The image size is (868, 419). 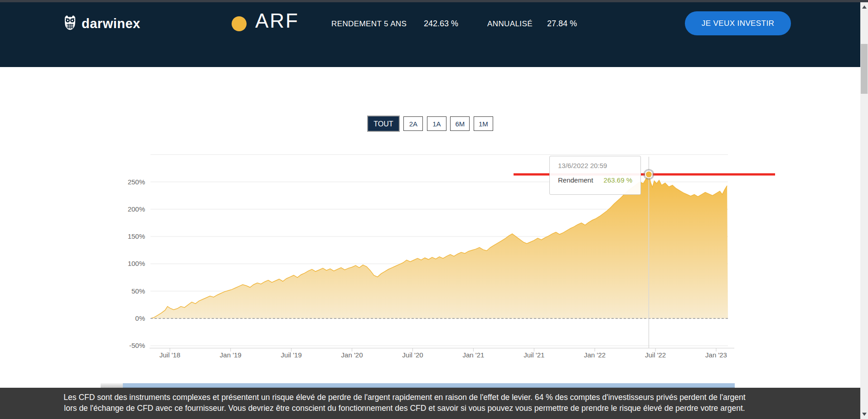 I want to click on range-button-1m: 1M, so click(x=483, y=124).